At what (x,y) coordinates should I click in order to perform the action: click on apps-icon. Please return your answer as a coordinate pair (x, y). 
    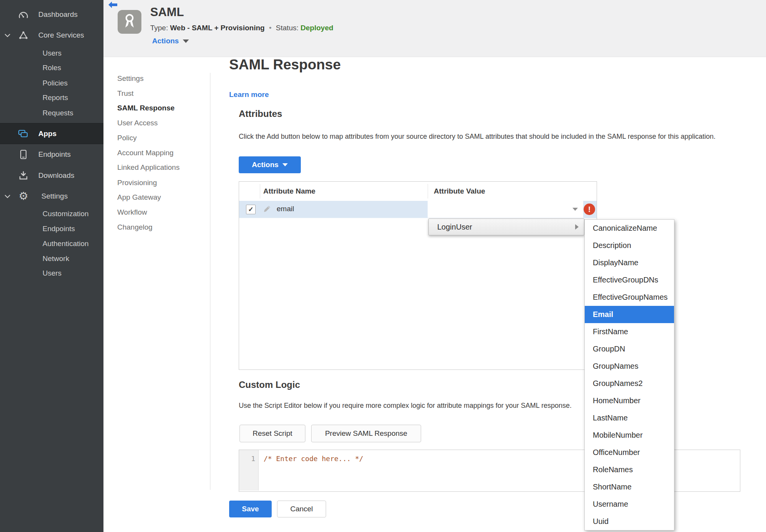
    Looking at the image, I should click on (23, 134).